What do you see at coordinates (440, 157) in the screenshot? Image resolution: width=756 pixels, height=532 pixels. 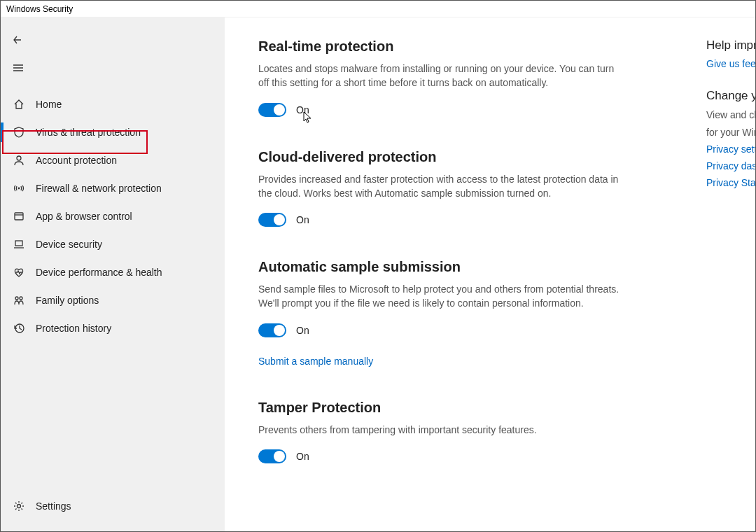 I see `section-title: Cloud-delivered protection` at bounding box center [440, 157].